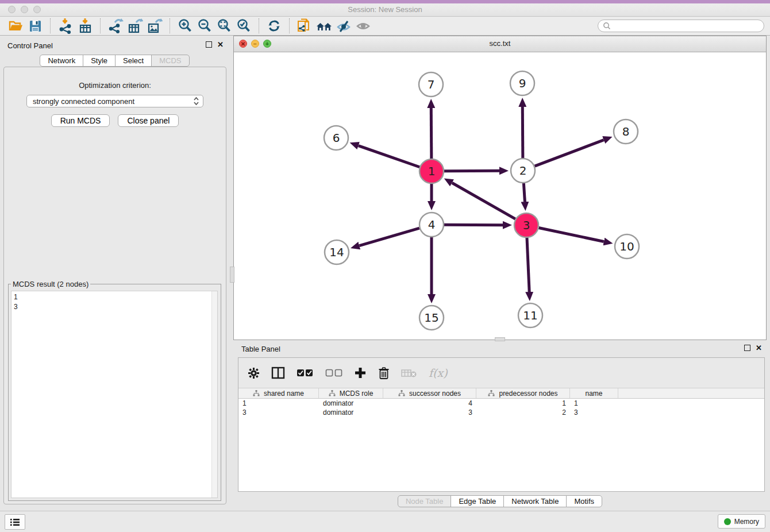  I want to click on save-session-button, so click(35, 26).